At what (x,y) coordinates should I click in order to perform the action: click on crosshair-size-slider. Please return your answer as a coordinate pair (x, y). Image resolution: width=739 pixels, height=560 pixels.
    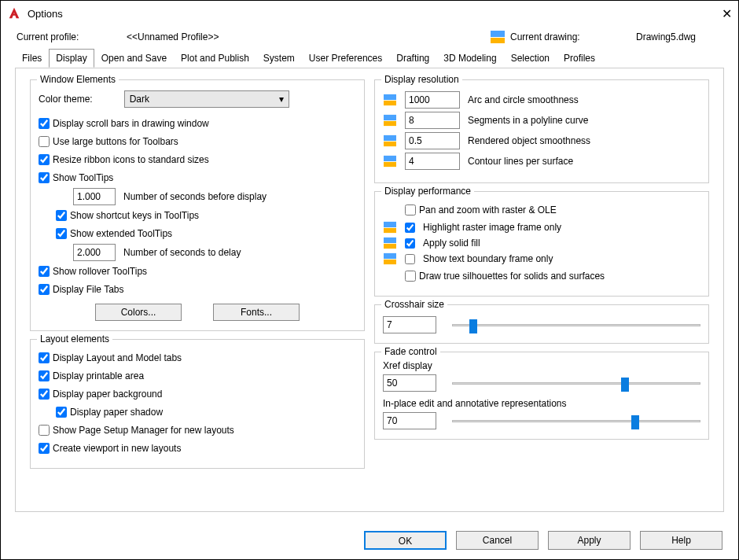
    Looking at the image, I should click on (576, 325).